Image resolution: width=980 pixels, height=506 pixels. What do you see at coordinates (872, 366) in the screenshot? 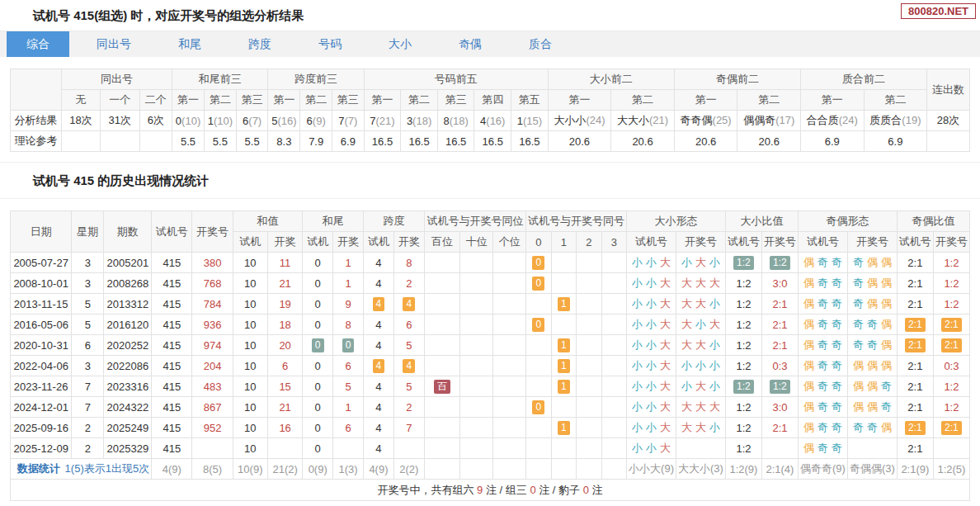
I see `cell-parity-pattern-draw: 偶偶偶` at bounding box center [872, 366].